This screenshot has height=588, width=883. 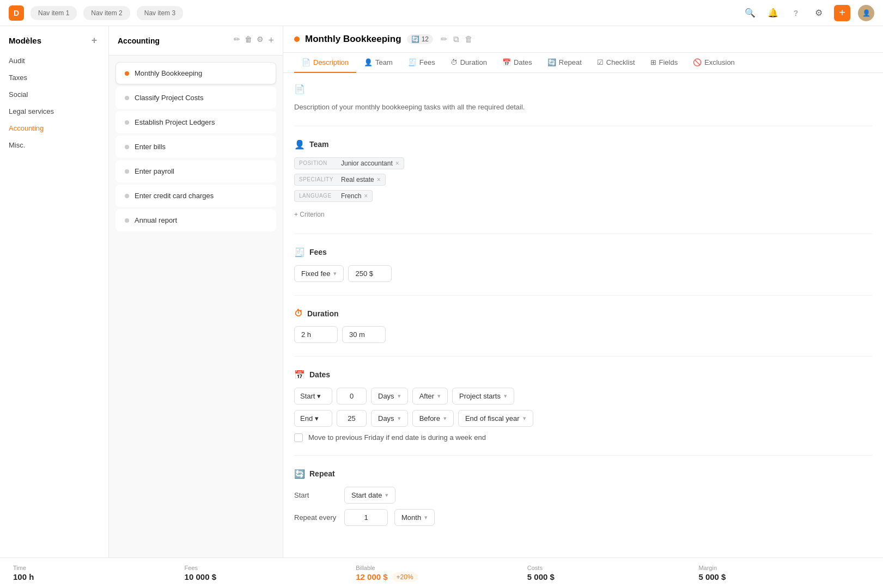 I want to click on sidebar-header: Modèles +, so click(x=54, y=44).